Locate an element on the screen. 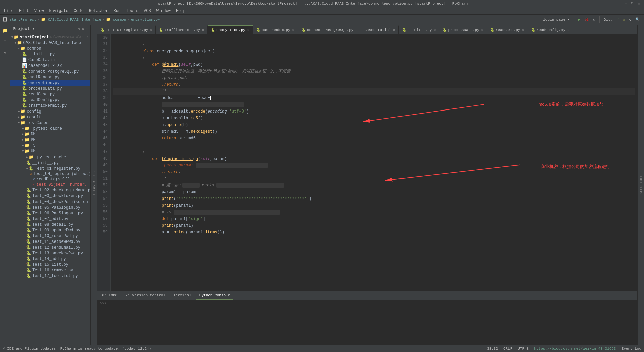 Image resolution: width=644 pixels, height=352 pixels. tree-connect-postgresql: 🐍 connect_PostgreSQL.py is located at coordinates (50, 71).